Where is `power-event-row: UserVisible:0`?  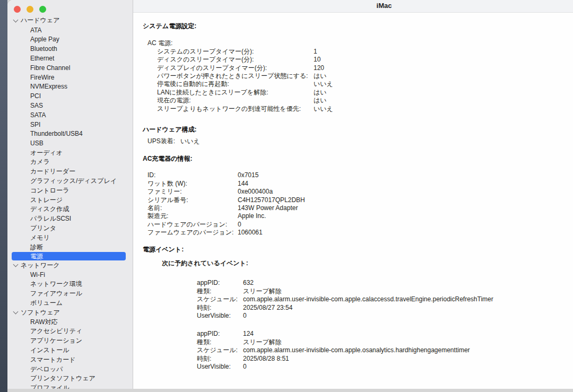 power-event-row: UserVisible:0 is located at coordinates (385, 316).